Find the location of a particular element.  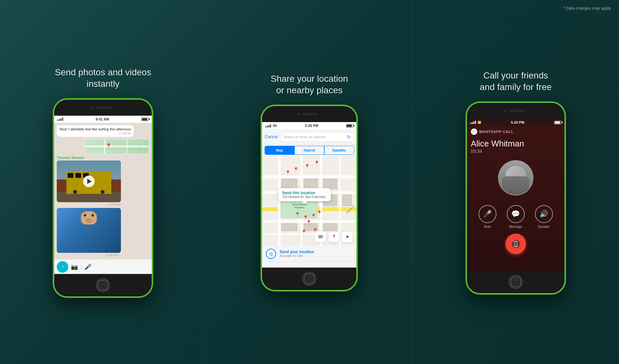

pug-nose is located at coordinates (89, 221).